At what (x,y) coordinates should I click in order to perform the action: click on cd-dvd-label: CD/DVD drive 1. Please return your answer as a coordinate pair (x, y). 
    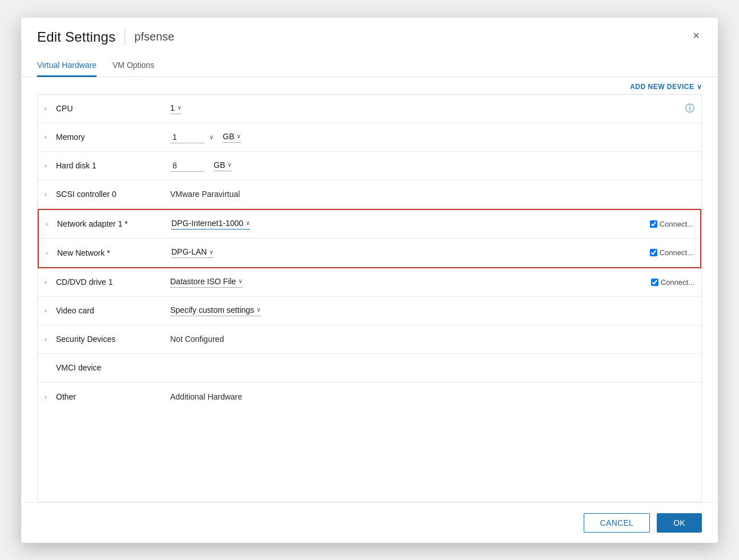
    Looking at the image, I should click on (113, 282).